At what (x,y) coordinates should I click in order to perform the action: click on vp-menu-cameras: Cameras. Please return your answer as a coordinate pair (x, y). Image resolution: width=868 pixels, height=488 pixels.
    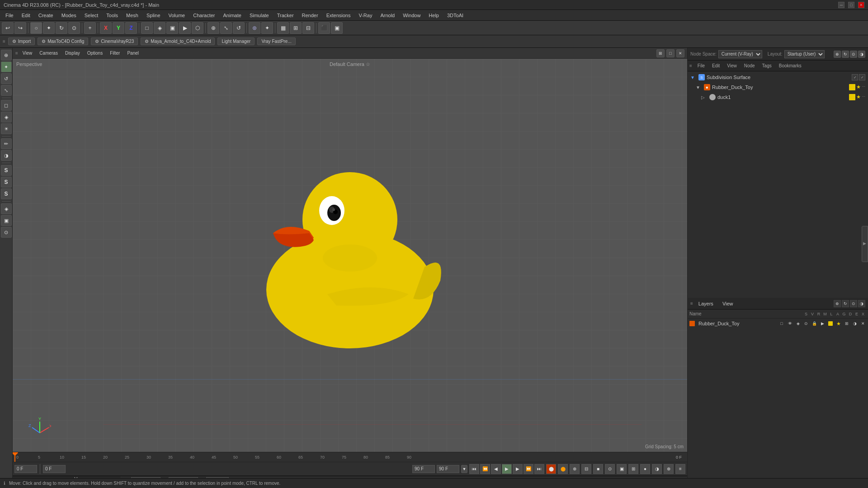
    Looking at the image, I should click on (49, 53).